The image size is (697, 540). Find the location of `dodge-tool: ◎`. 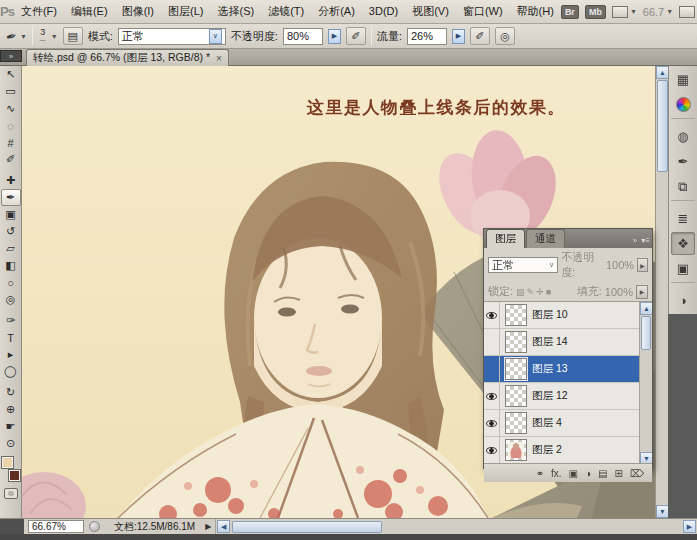

dodge-tool: ◎ is located at coordinates (11, 300).